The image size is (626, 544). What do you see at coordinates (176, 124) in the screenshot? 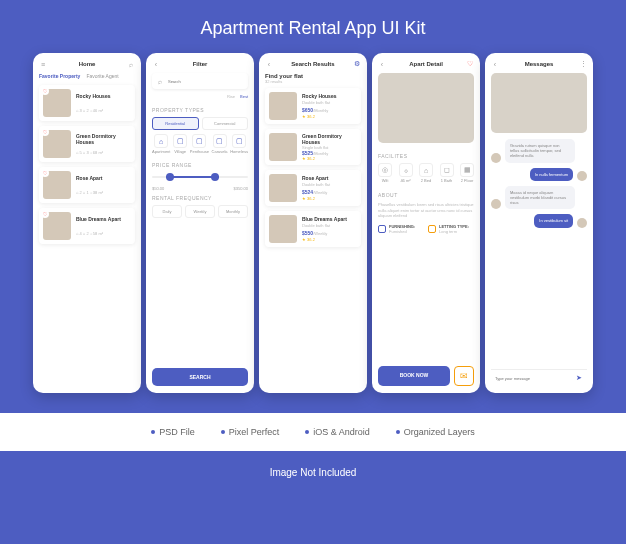
I see `chip-residential: Residential` at bounding box center [176, 124].